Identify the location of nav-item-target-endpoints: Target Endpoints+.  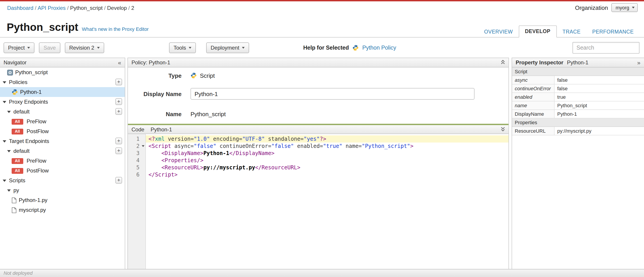
(62, 141).